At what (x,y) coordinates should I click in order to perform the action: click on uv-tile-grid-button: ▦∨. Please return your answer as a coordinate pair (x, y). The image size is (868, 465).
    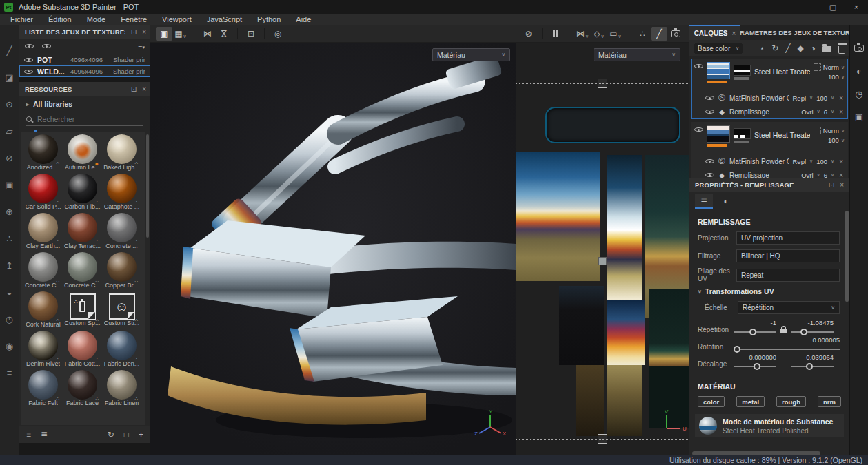
    Looking at the image, I should click on (181, 34).